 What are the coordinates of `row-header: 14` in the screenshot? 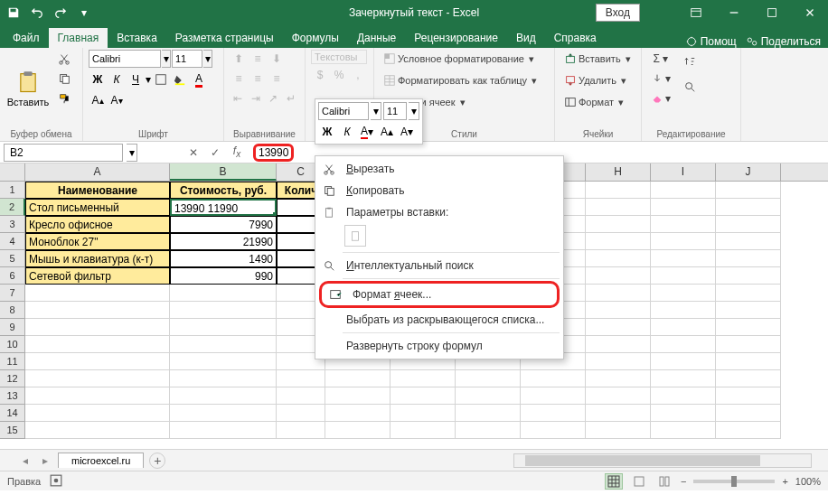 It's located at (13, 414).